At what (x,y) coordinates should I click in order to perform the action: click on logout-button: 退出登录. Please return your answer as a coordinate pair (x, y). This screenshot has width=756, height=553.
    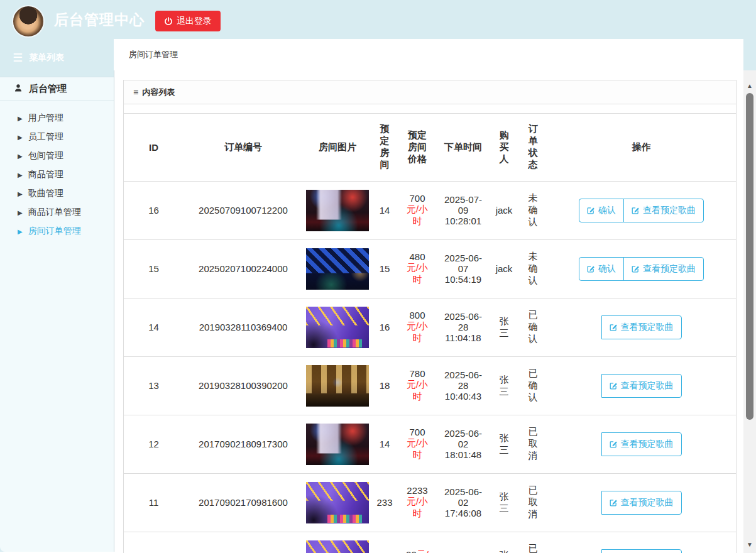
    Looking at the image, I should click on (188, 21).